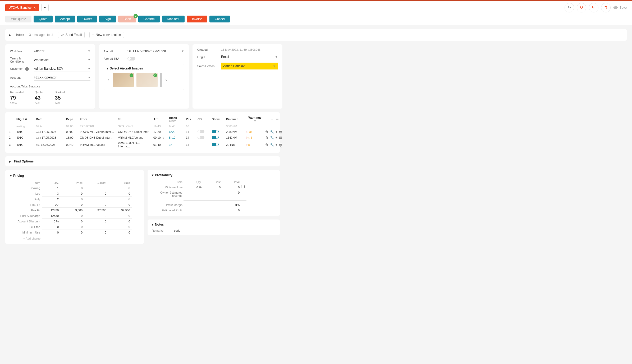  I want to click on aircraft-select: OE-FLX Airbus ACJ321neo▼, so click(156, 51).